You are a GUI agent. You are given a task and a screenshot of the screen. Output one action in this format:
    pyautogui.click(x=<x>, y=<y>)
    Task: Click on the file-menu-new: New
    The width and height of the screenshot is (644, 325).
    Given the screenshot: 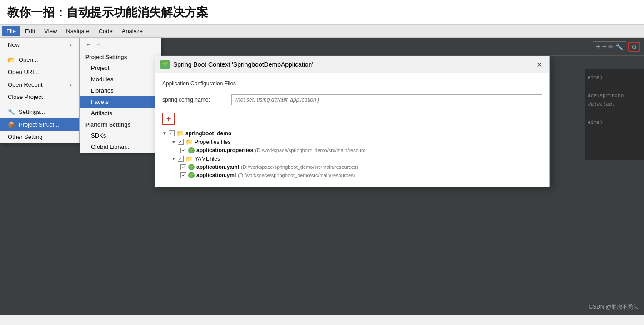 What is the action you would take?
    pyautogui.click(x=40, y=44)
    